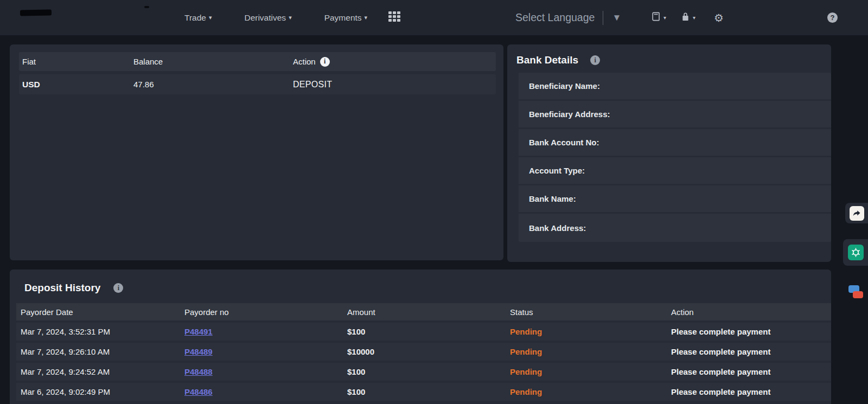  What do you see at coordinates (688, 17) in the screenshot?
I see `wallet-menu-button` at bounding box center [688, 17].